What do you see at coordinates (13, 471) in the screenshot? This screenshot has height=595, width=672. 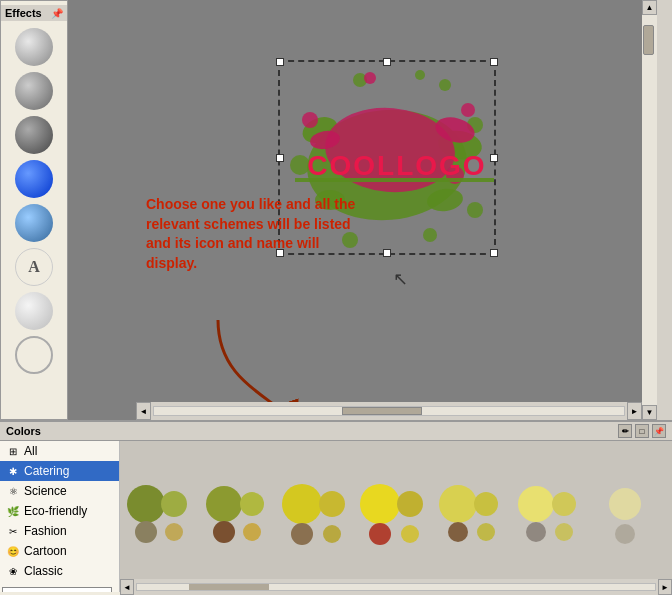 I see `catering-icon: ✱` at bounding box center [13, 471].